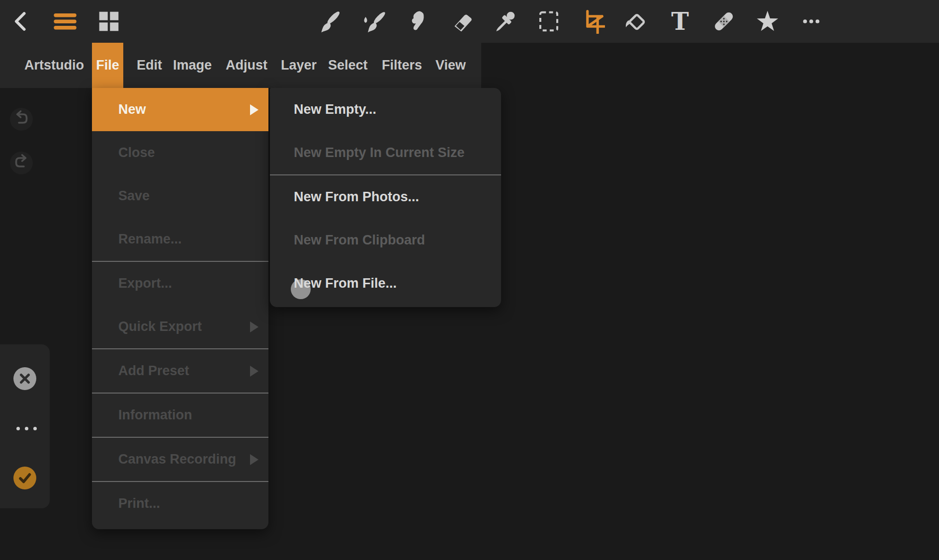 The width and height of the screenshot is (939, 560). What do you see at coordinates (461, 21) in the screenshot?
I see `eraser-tool-button` at bounding box center [461, 21].